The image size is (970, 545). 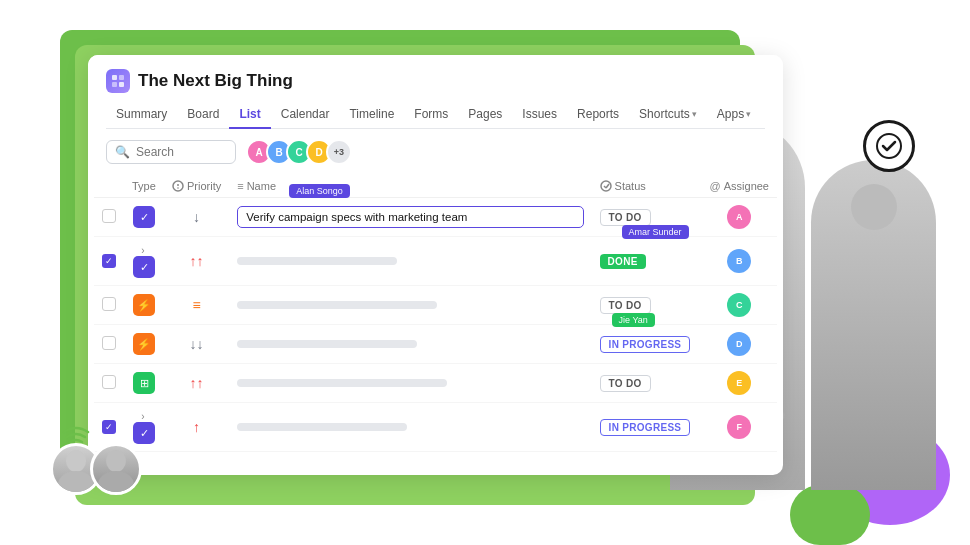 I want to click on row6-priority-icon: ↑, so click(x=196, y=427).